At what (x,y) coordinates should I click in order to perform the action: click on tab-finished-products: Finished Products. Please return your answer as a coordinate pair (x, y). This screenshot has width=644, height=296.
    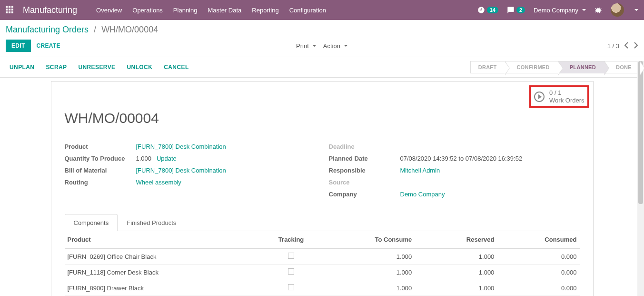
    Looking at the image, I should click on (151, 223).